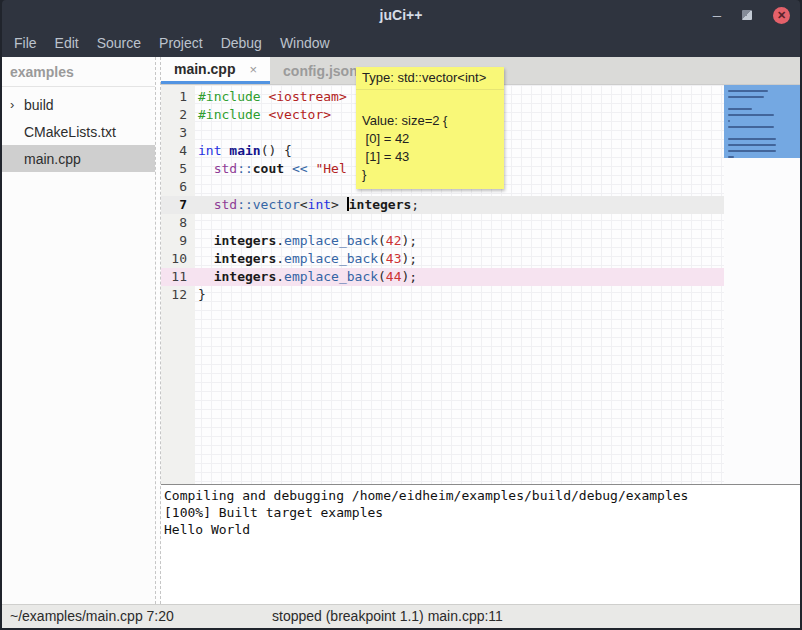 The image size is (802, 630). Describe the element at coordinates (276, 150) in the screenshot. I see `token-pl: () {` at that location.